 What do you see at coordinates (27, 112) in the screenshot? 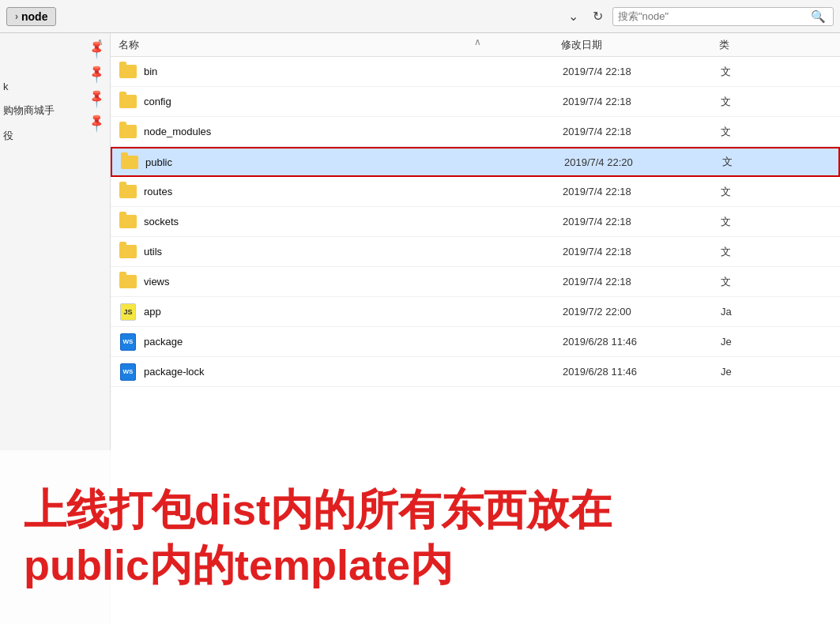
I see `left-items: k 购物商城手 役` at bounding box center [27, 112].